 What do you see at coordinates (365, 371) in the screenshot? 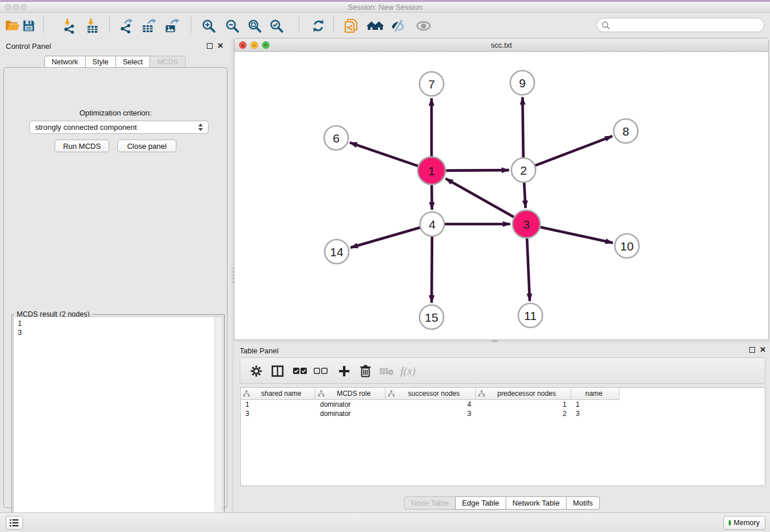
I see `delete-row-button` at bounding box center [365, 371].